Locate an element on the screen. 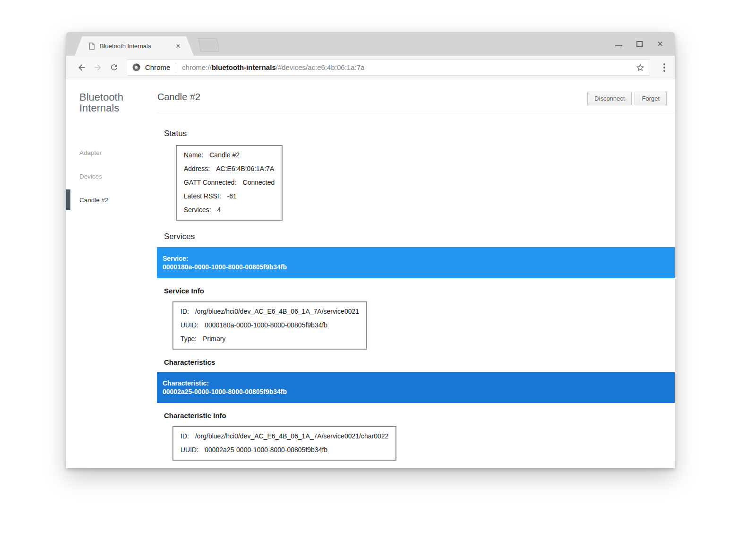 The height and width of the screenshot is (540, 756). sidebar-nav: Adapter Devices Candle #2 is located at coordinates (118, 176).